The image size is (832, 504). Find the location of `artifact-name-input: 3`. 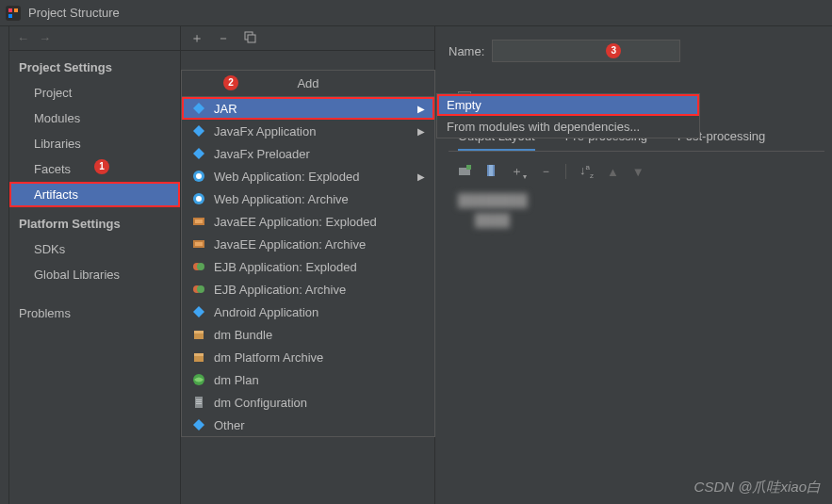

artifact-name-input: 3 is located at coordinates (586, 51).